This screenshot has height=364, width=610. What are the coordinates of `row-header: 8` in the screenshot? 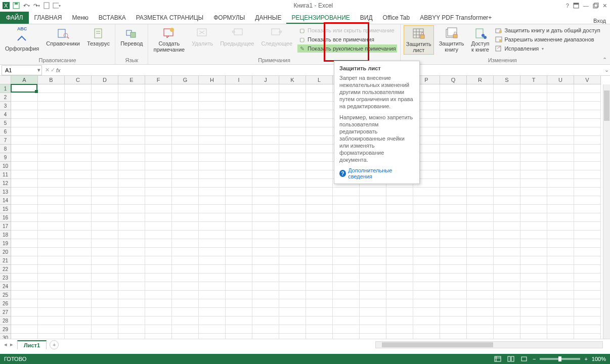 It's located at (6, 149).